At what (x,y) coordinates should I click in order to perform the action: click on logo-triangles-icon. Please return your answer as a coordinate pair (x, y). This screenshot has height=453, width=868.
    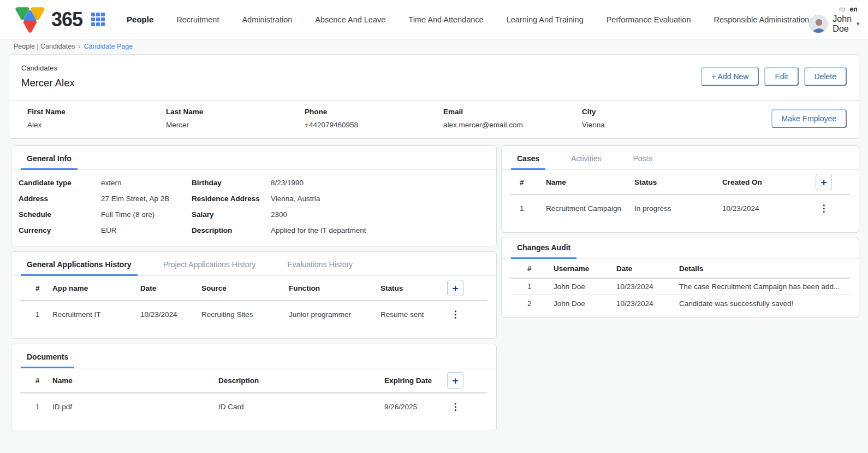
    Looking at the image, I should click on (30, 20).